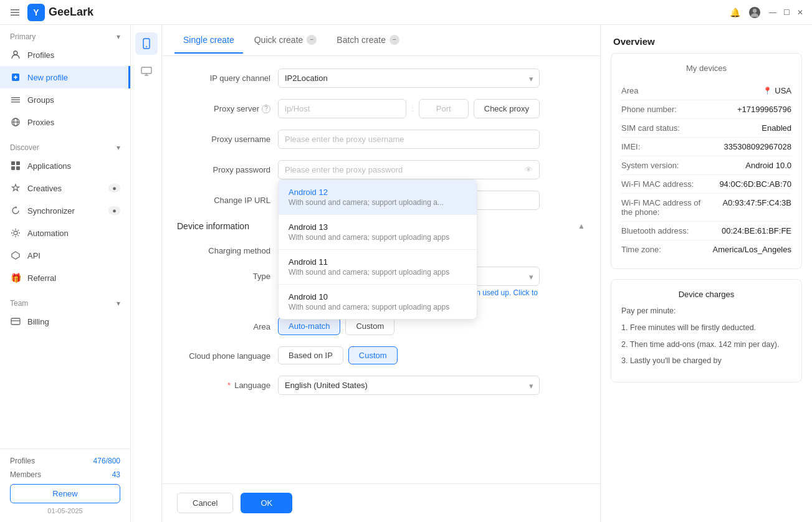  I want to click on title-bar-right: 🔔 — ☐ ✕, so click(767, 12).